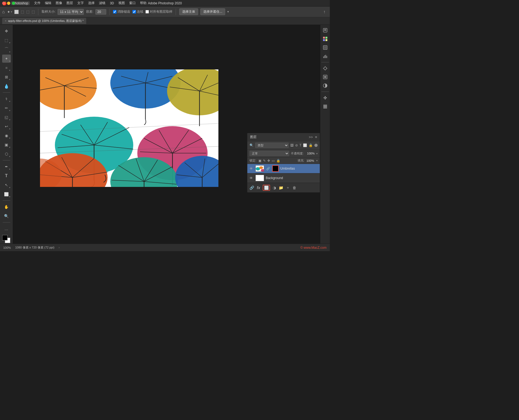 The image size is (519, 420). Describe the element at coordinates (101, 12) in the screenshot. I see `tolerance-input` at that location.